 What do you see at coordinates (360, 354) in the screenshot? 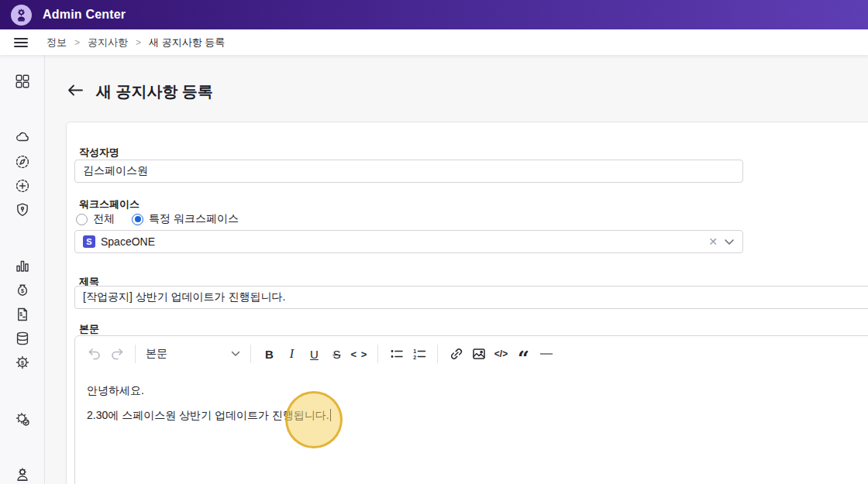
I see `inline-code-button: < >` at bounding box center [360, 354].